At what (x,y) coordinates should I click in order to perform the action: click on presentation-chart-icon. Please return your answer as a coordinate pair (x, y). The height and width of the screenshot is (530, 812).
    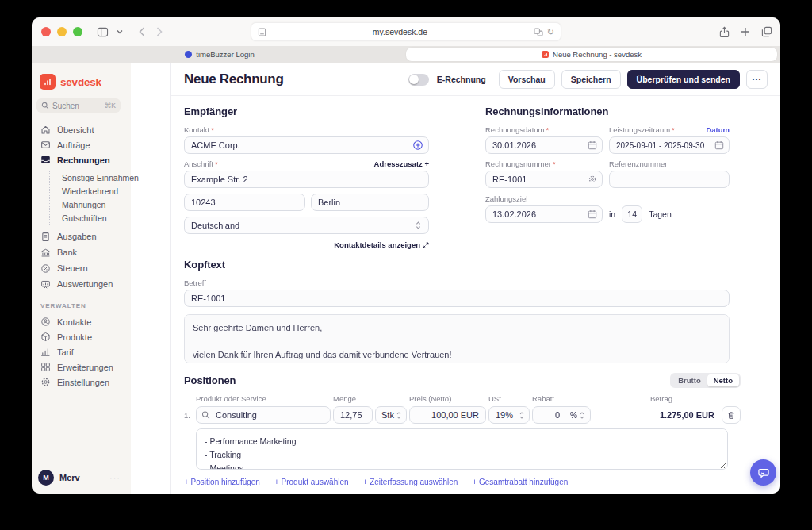
    Looking at the image, I should click on (46, 284).